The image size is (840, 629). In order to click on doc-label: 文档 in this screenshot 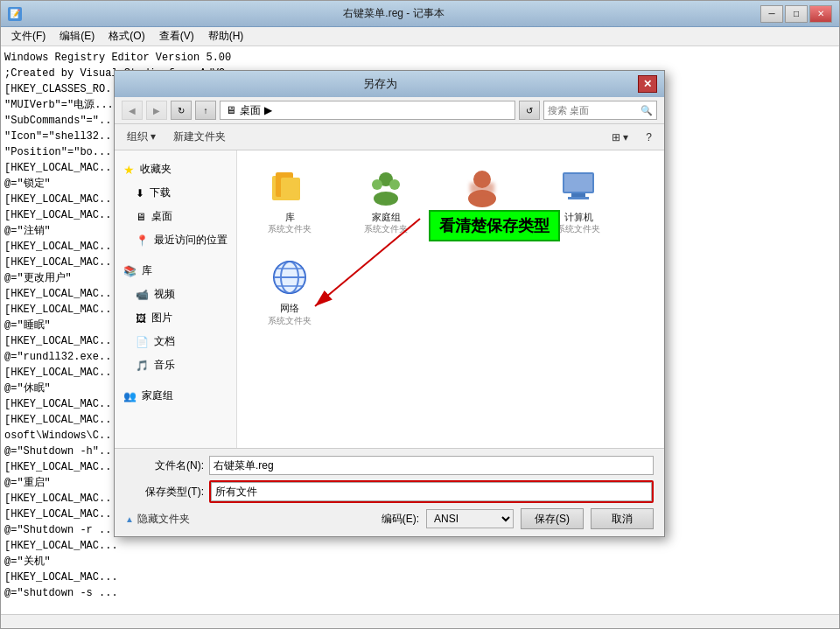, I will do `click(164, 341)`.